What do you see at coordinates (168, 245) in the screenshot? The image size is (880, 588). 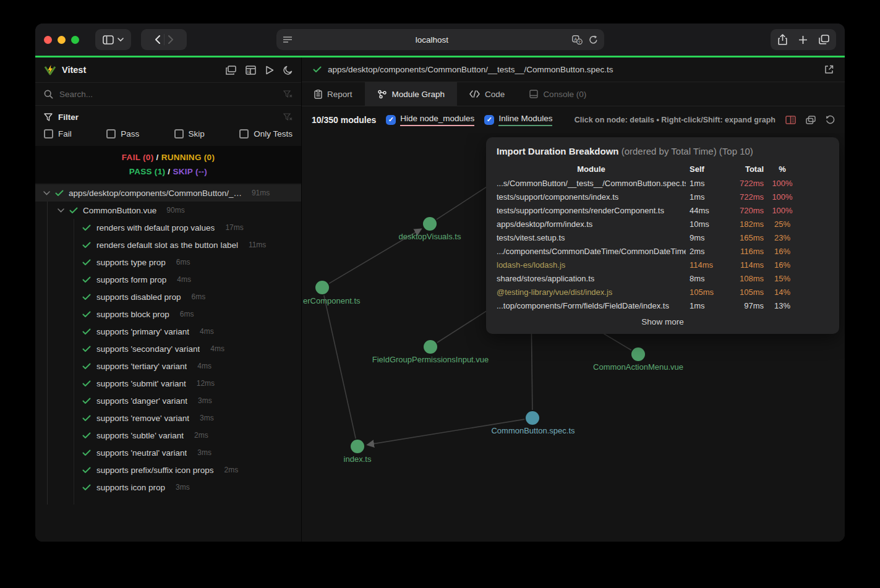 I see `tree-row-test: renders default slot as the button label…` at bounding box center [168, 245].